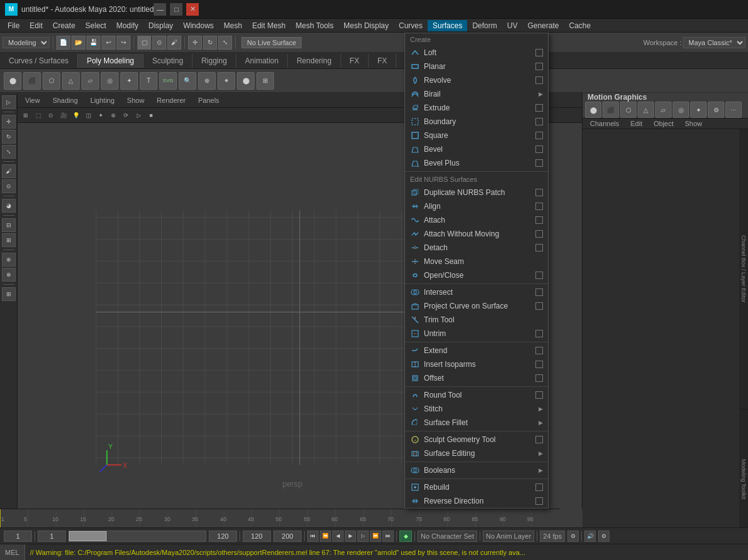 Image resolution: width=748 pixels, height=560 pixels. I want to click on menu-item-surface-editing: Surface Editing ▶, so click(477, 453).